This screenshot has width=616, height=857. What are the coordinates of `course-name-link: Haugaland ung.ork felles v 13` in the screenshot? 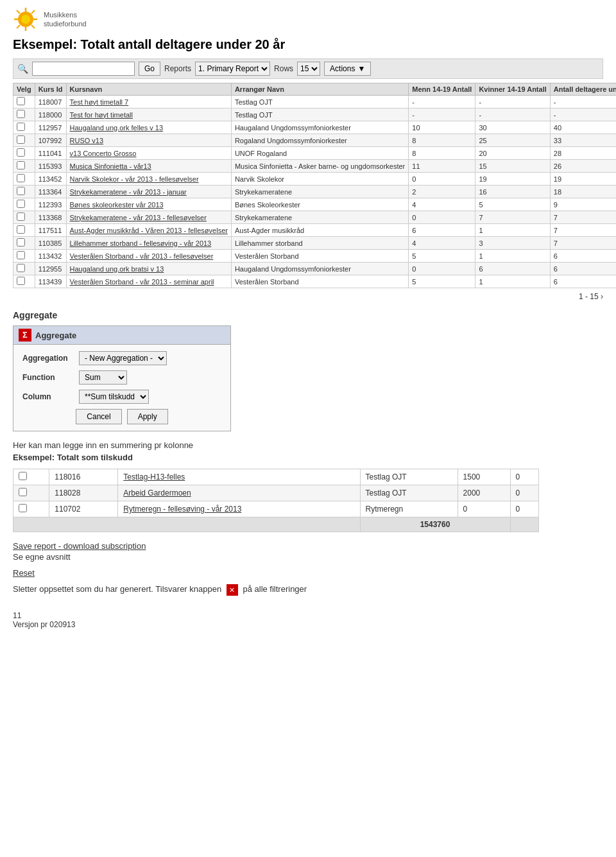 It's located at (117, 128).